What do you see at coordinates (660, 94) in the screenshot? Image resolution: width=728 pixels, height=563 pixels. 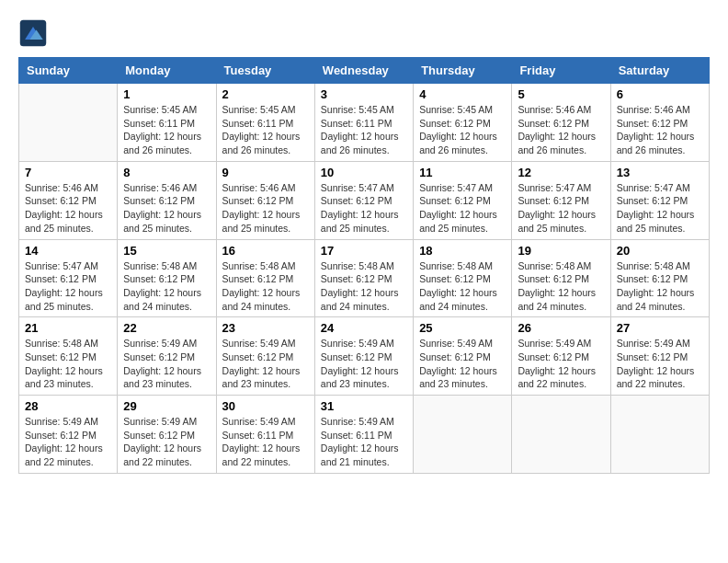 I see `day-number: 6` at bounding box center [660, 94].